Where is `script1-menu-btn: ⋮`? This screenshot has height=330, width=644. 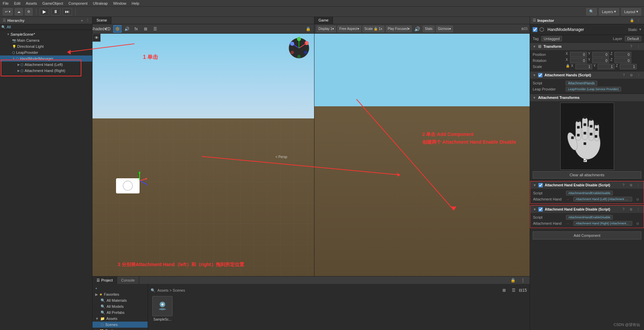
script1-menu-btn: ⋮ is located at coordinates (638, 185).